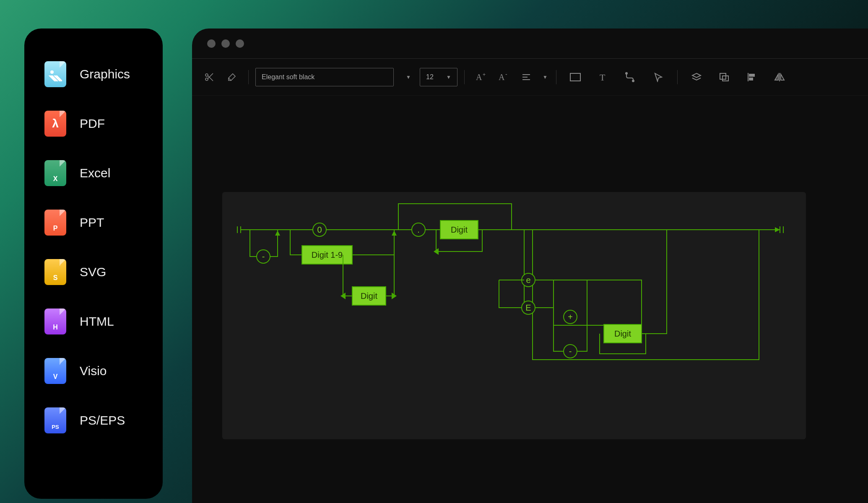 This screenshot has width=868, height=503. Describe the element at coordinates (459, 230) in the screenshot. I see `node-digit-frac: Digit` at that location.